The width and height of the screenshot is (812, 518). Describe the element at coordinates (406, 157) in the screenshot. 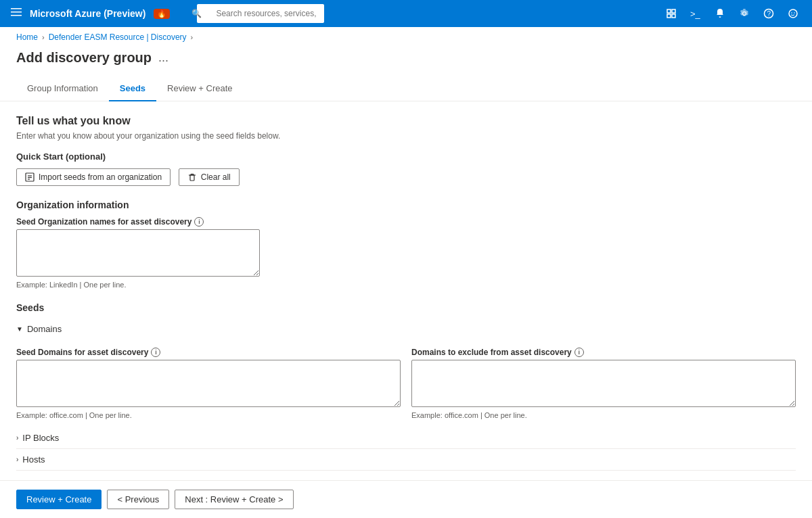

I see `quick-start-label: Quick Start (optional)` at that location.